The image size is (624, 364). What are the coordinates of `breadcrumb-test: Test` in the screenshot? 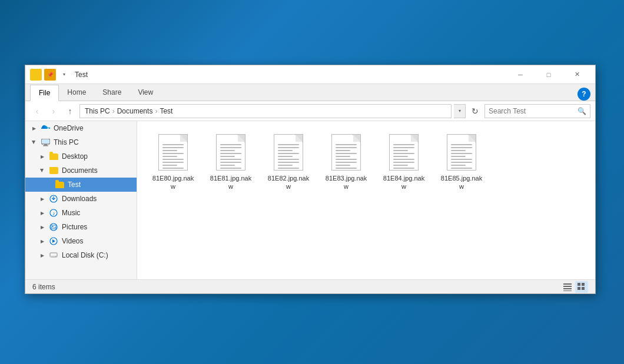 It's located at (166, 111).